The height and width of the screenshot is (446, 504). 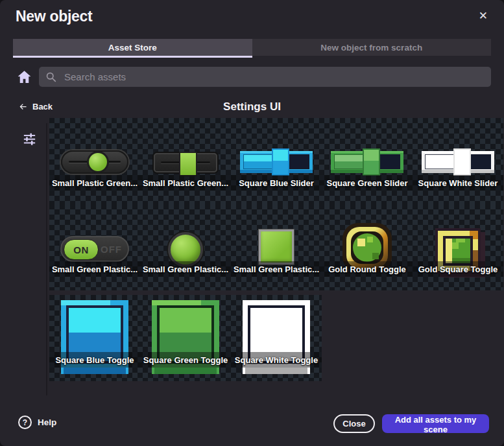 I want to click on asset-label: Square Blue Slider, so click(x=276, y=183).